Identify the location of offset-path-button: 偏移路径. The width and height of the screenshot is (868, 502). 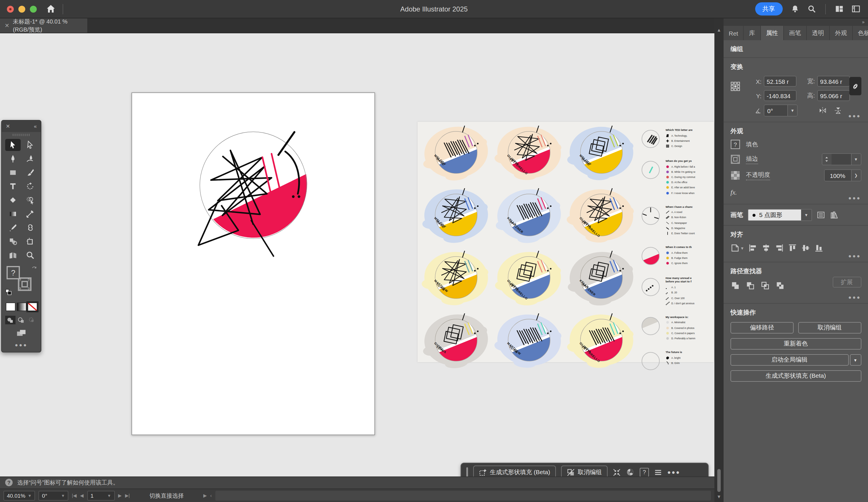
(762, 328).